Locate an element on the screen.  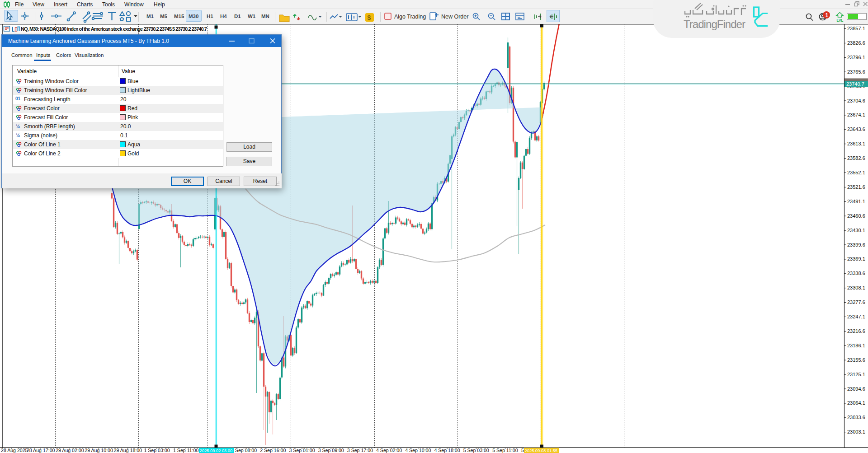
svg-text: 4 Sep 02:00 is located at coordinates (389, 450).